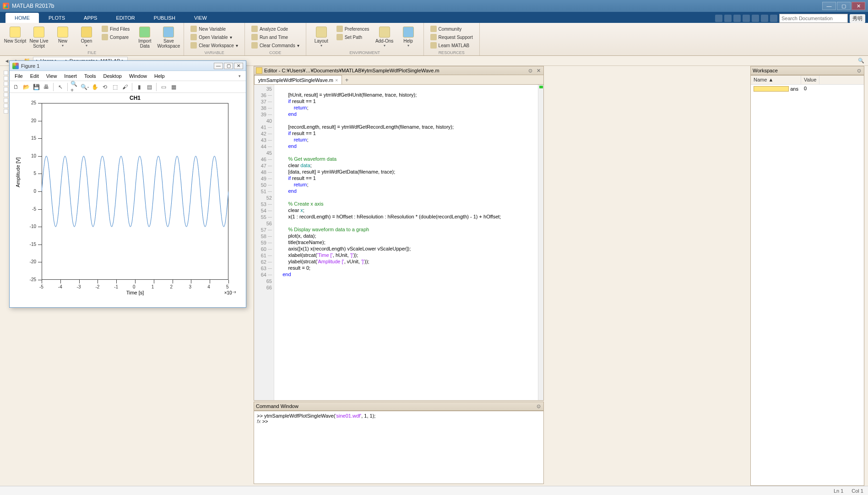 The image size is (868, 495). Describe the element at coordinates (829, 6) in the screenshot. I see `minimize-button: —` at that location.